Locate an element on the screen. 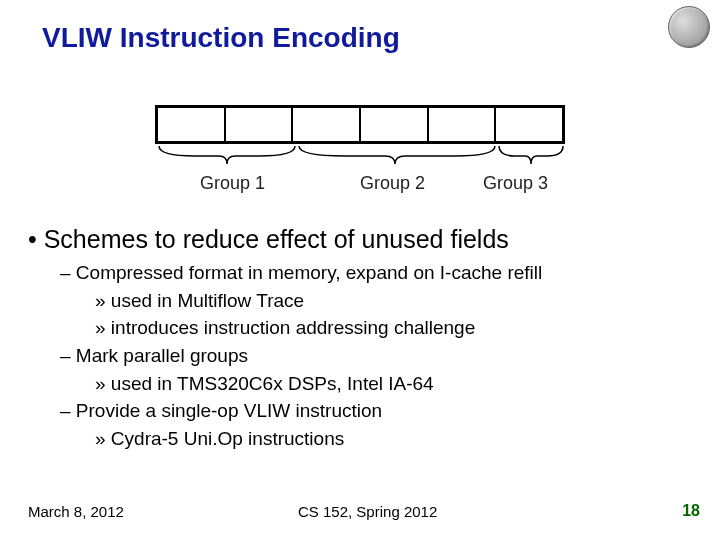 The height and width of the screenshot is (540, 720). footer-date: March 8, 2012 is located at coordinates (76, 512).